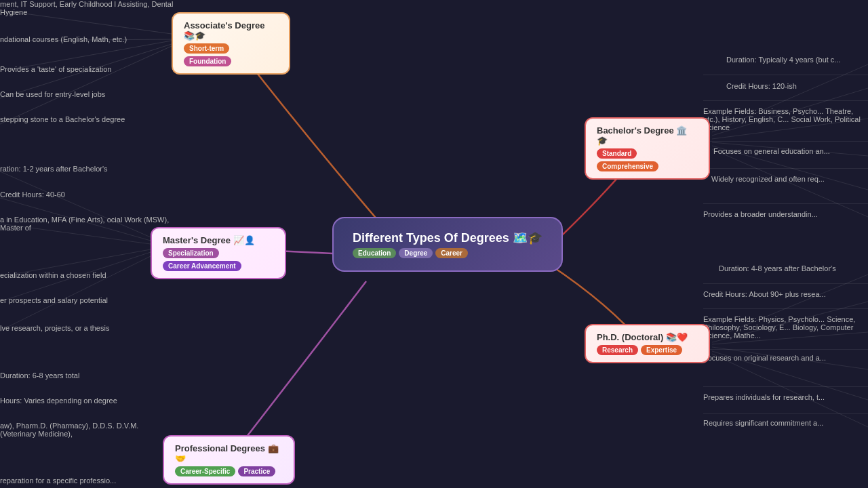 The image size is (868, 488). Describe the element at coordinates (762, 86) in the screenshot. I see `info-cr-bach: Credit Hours: 120-ish` at that location.